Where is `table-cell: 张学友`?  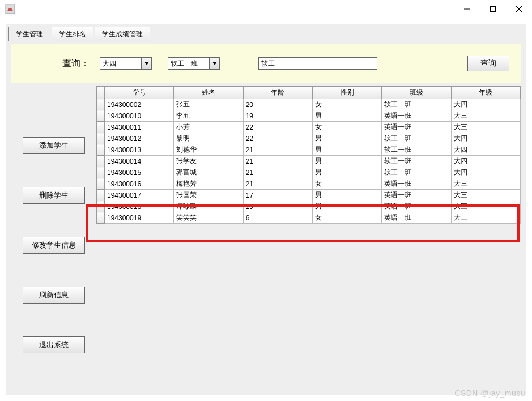
table-cell: 张学友 is located at coordinates (208, 161).